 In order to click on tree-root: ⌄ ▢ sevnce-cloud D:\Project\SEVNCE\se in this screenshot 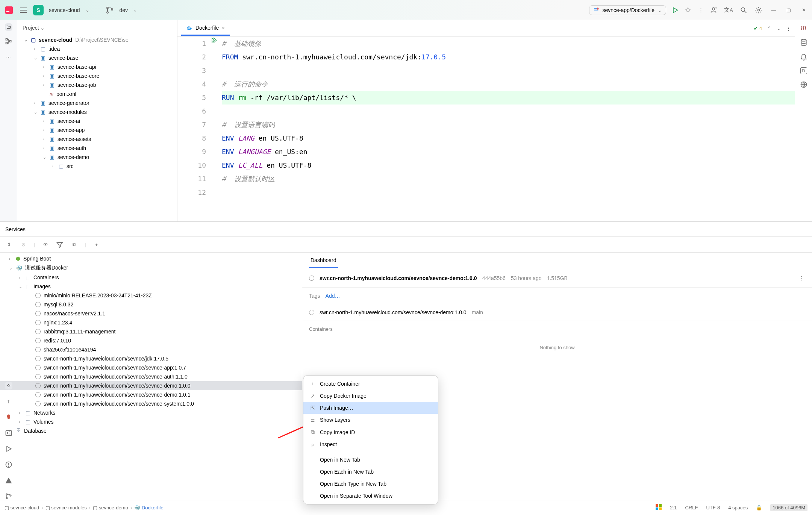, I will do `click(97, 40)`.